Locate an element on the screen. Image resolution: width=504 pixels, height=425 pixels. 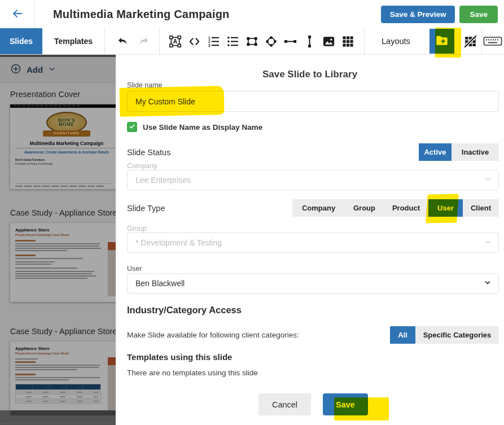
user-label: User is located at coordinates (134, 269).